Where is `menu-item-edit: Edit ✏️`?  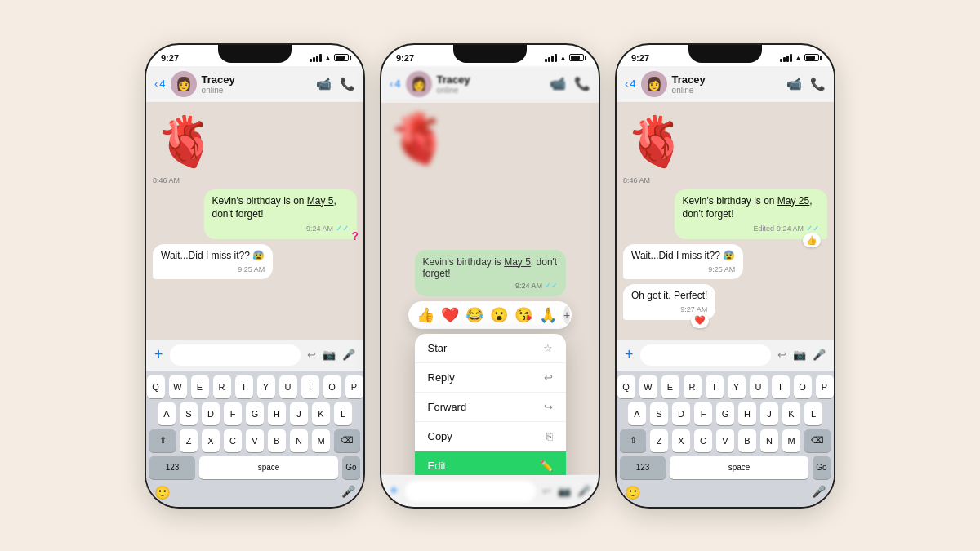 menu-item-edit: Edit ✏️ is located at coordinates (490, 464).